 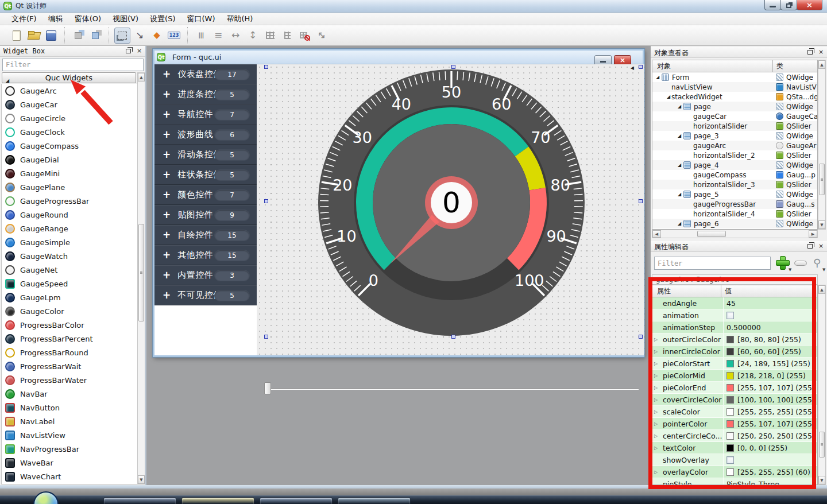 I want to click on tree-row-horizontalslider: horizontalSliderQSlider, so click(x=735, y=126).